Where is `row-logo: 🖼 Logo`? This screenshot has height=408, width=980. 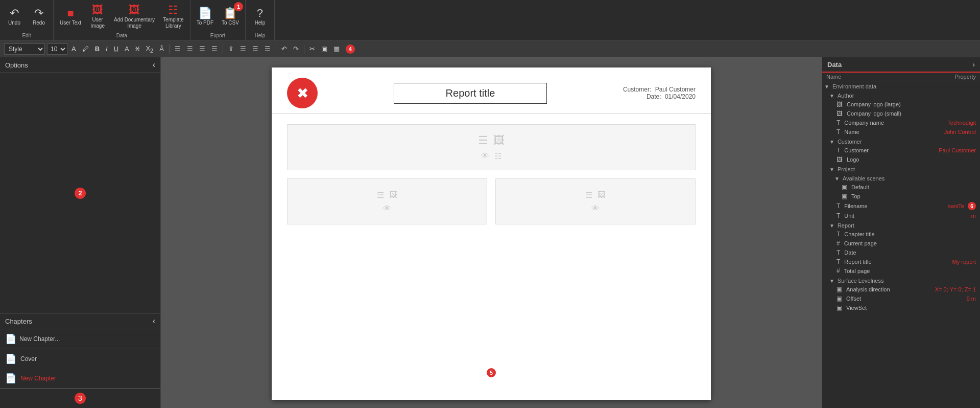
row-logo: 🖼 Logo is located at coordinates (901, 160).